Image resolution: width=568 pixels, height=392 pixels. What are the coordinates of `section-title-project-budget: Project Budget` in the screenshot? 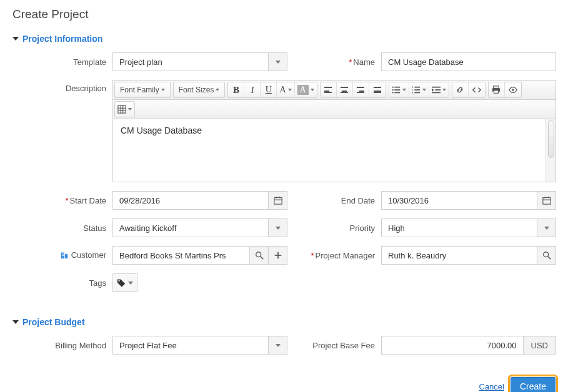 It's located at (54, 322).